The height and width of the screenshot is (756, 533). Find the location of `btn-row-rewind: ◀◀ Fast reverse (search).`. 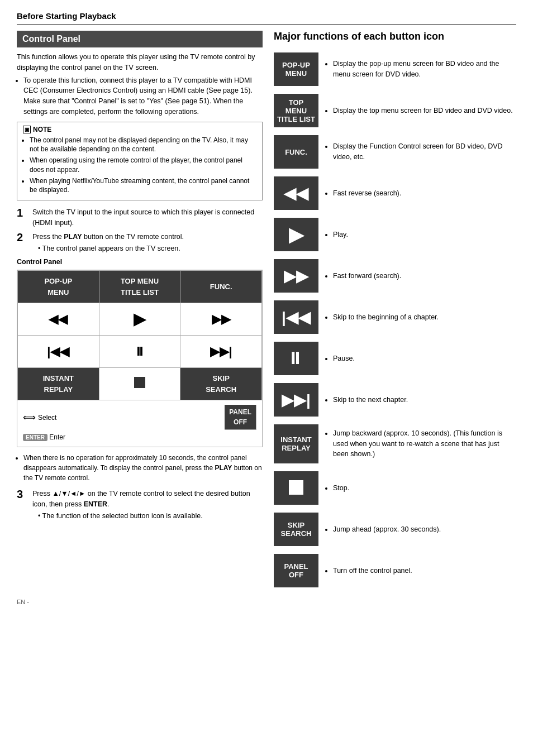

btn-row-rewind: ◀◀ Fast reverse (search). is located at coordinates (395, 193).